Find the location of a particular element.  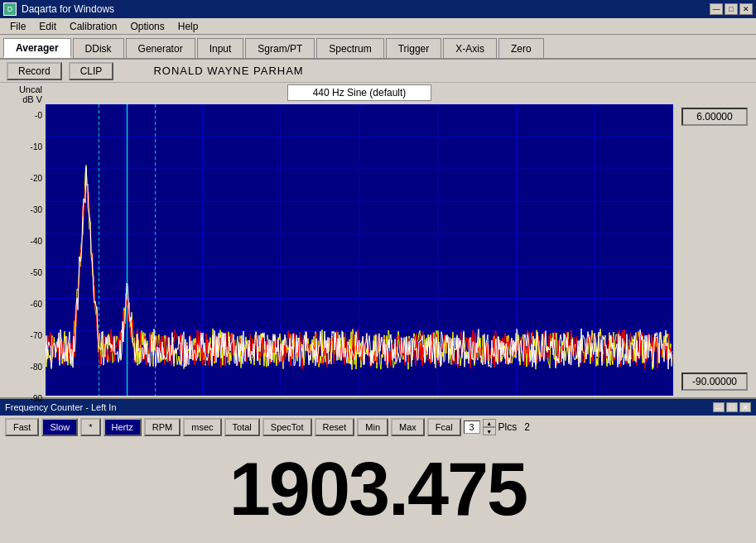

menu-help: Help is located at coordinates (189, 26).